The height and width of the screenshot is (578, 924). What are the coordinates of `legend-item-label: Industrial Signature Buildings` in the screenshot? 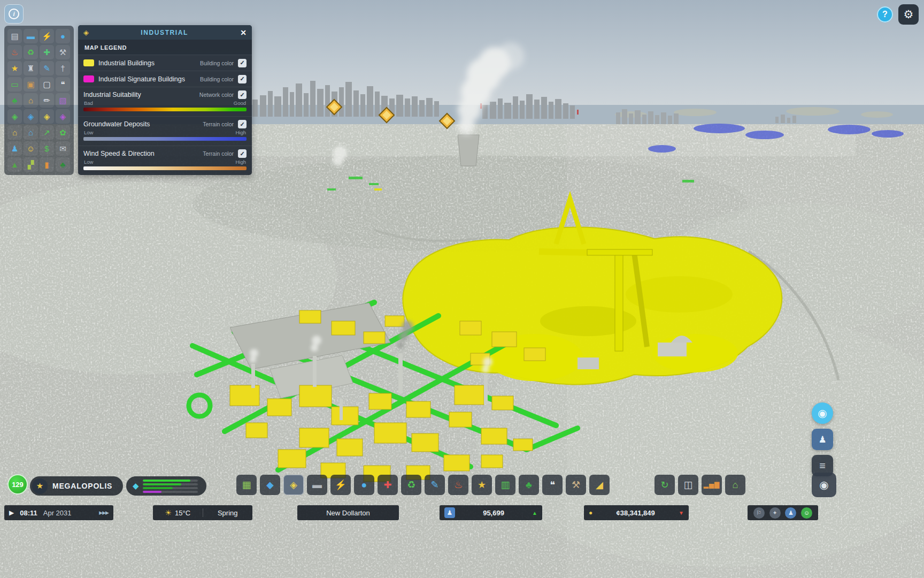 It's located at (147, 79).